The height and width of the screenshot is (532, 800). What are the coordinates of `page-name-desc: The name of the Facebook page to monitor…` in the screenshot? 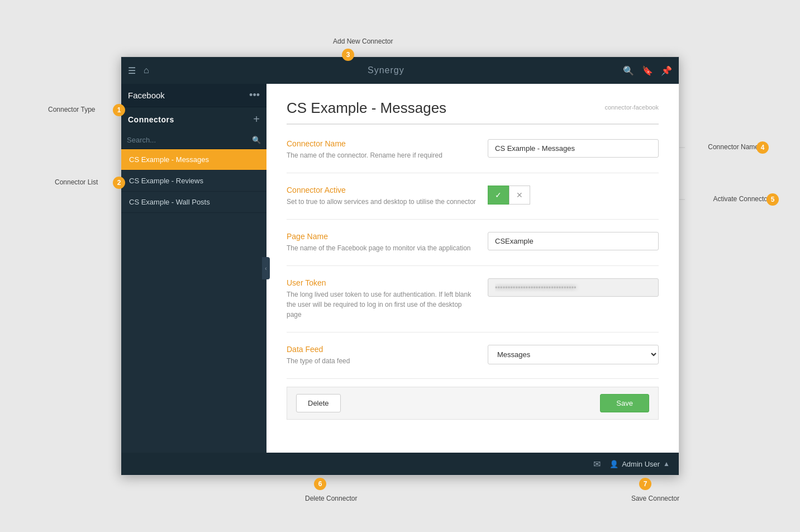 It's located at (382, 248).